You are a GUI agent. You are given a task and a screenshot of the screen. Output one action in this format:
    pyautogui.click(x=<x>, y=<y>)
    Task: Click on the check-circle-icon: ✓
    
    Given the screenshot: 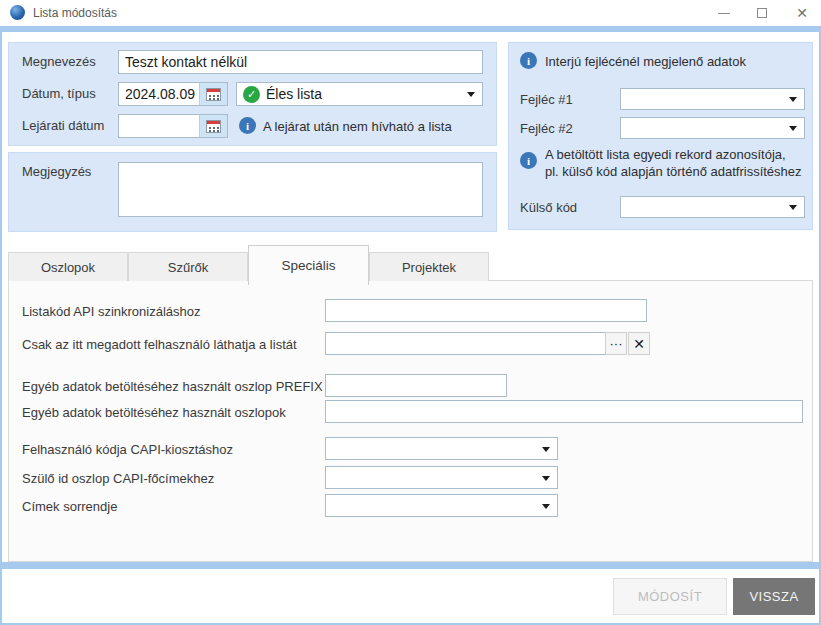 What is the action you would take?
    pyautogui.click(x=252, y=94)
    